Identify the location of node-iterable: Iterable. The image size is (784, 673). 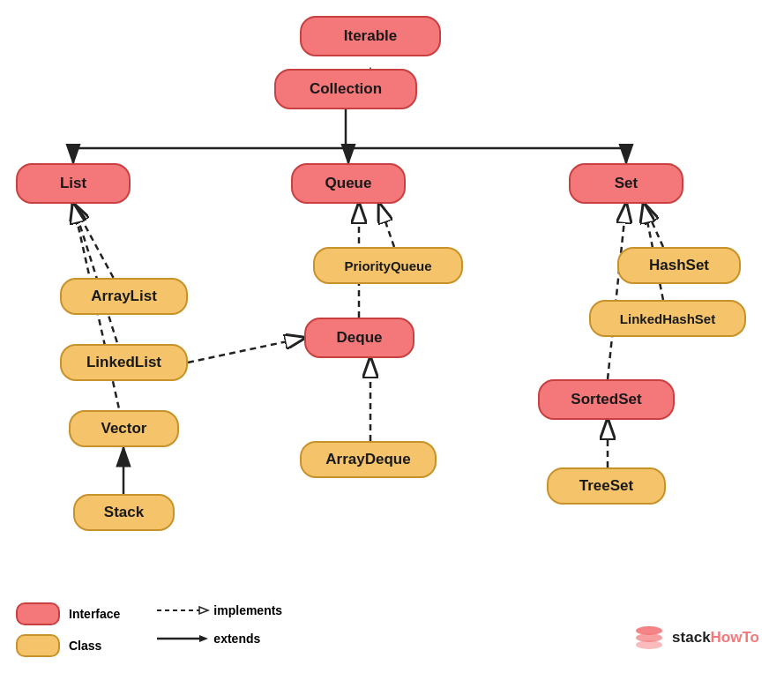
(370, 36).